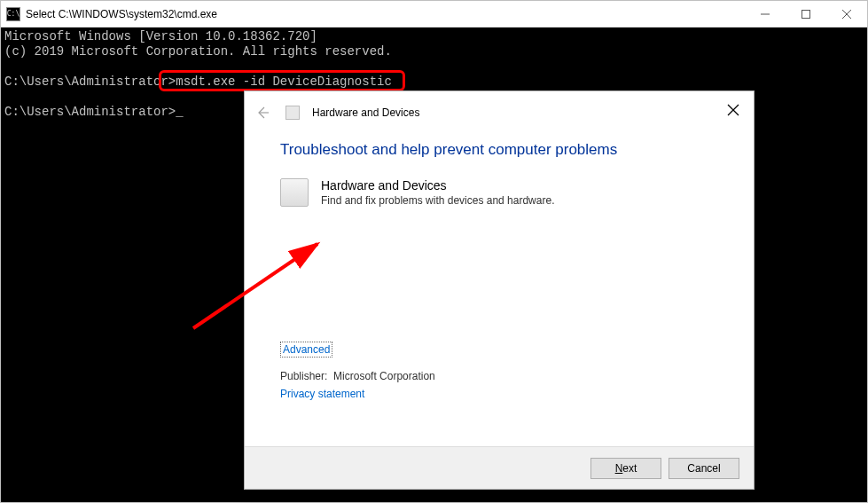 This screenshot has height=503, width=868. Describe the element at coordinates (704, 468) in the screenshot. I see `cancel-button: Cancel` at that location.